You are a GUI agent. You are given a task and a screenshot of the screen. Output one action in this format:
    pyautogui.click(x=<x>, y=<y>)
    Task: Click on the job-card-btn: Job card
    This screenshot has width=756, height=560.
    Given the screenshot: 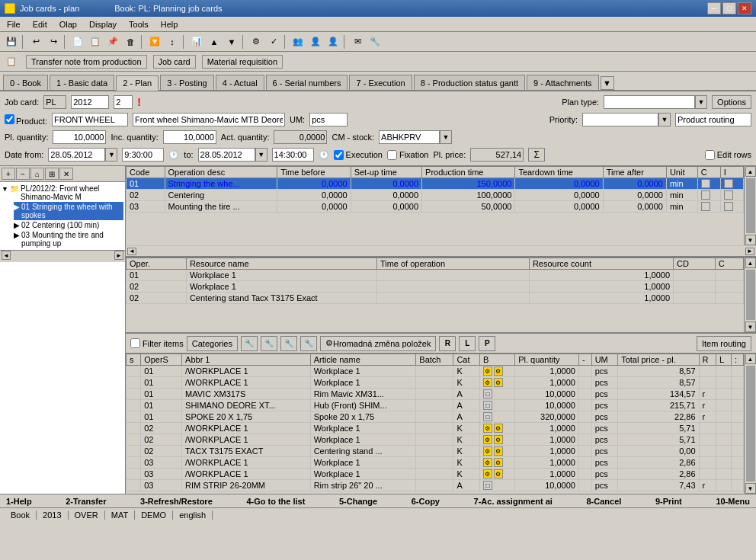 What is the action you would take?
    pyautogui.click(x=175, y=62)
    